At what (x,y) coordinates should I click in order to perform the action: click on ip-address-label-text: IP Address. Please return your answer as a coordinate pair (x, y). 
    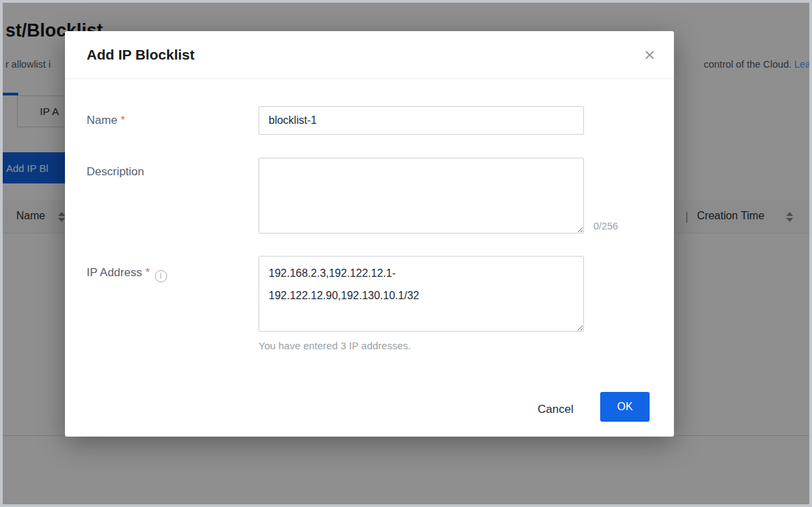
    Looking at the image, I should click on (114, 272).